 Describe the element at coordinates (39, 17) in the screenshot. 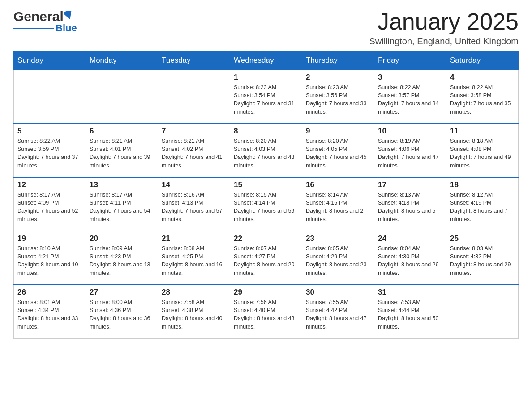

I see `logo-general: General` at that location.